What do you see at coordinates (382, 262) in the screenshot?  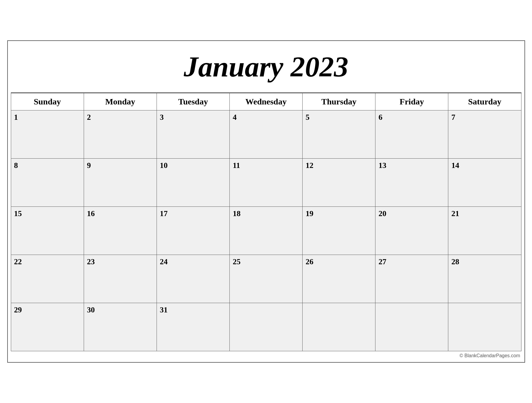 I see `day-number: 27` at bounding box center [382, 262].